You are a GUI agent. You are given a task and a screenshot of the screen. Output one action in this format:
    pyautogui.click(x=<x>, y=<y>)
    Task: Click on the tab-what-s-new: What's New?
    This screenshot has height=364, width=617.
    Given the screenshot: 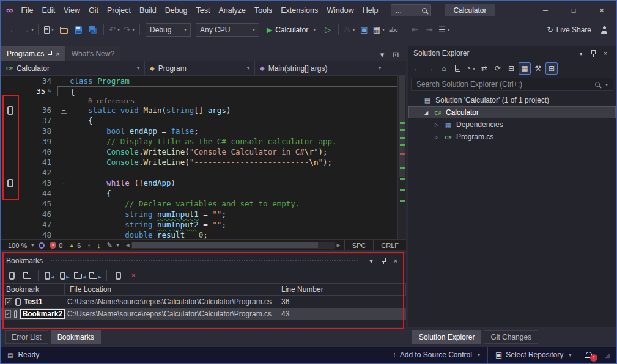 What is the action you would take?
    pyautogui.click(x=93, y=54)
    